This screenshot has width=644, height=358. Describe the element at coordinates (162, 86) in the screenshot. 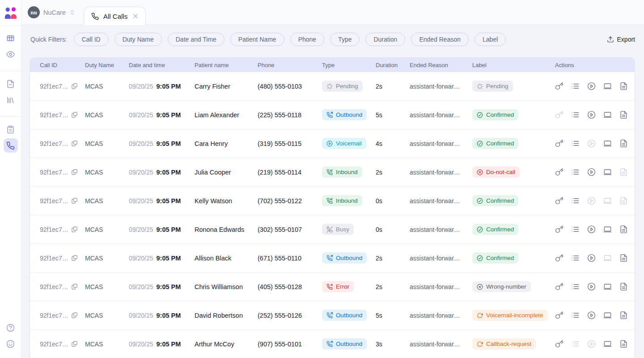

I see `date-time-cell: 09/20/25 9:05 PM` at that location.